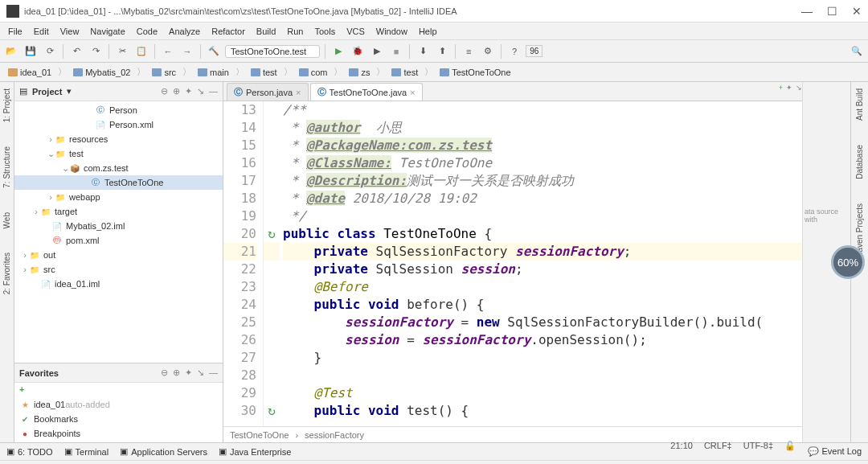 The height and width of the screenshot is (464, 868). What do you see at coordinates (15, 31) in the screenshot?
I see `menu-file: File` at bounding box center [15, 31].